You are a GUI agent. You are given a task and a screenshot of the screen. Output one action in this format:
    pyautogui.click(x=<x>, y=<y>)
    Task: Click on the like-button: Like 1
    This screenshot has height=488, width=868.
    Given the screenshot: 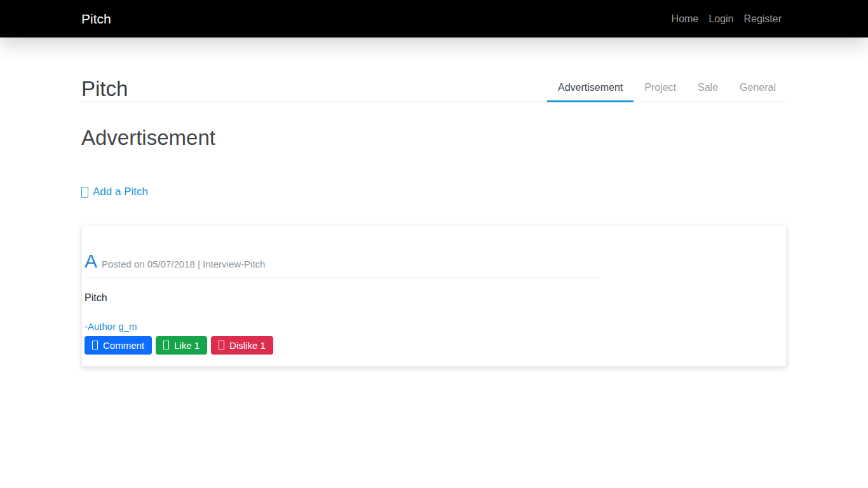 What is the action you would take?
    pyautogui.click(x=182, y=346)
    